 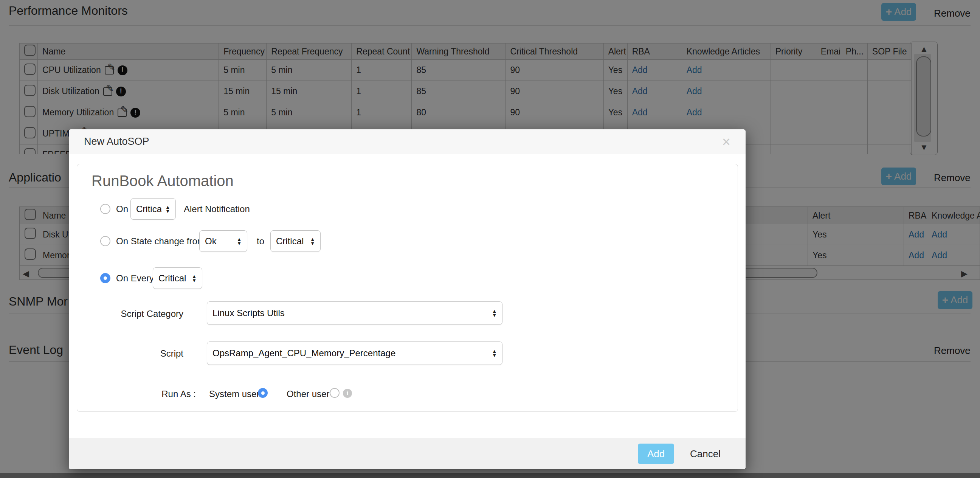 What do you see at coordinates (217, 209) in the screenshot?
I see `option-label: Alert Notification` at bounding box center [217, 209].